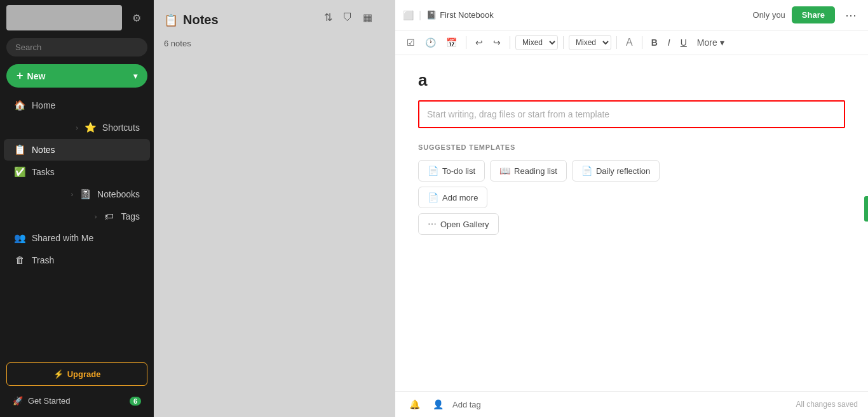  What do you see at coordinates (431, 43) in the screenshot?
I see `clock-toolbar-btn: 🕐` at bounding box center [431, 43].